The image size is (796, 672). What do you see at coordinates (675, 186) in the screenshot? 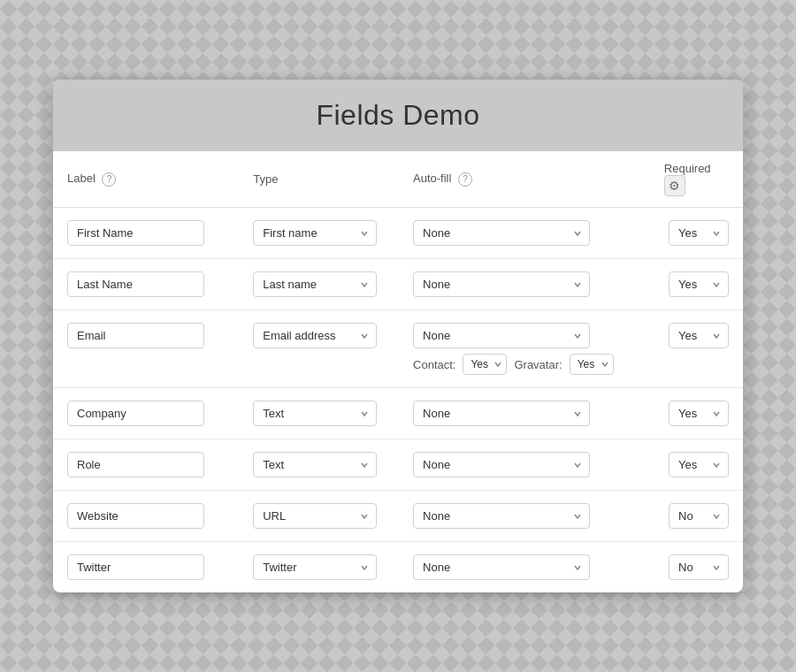
I see `settings-gear-icon: ⚙` at bounding box center [675, 186].